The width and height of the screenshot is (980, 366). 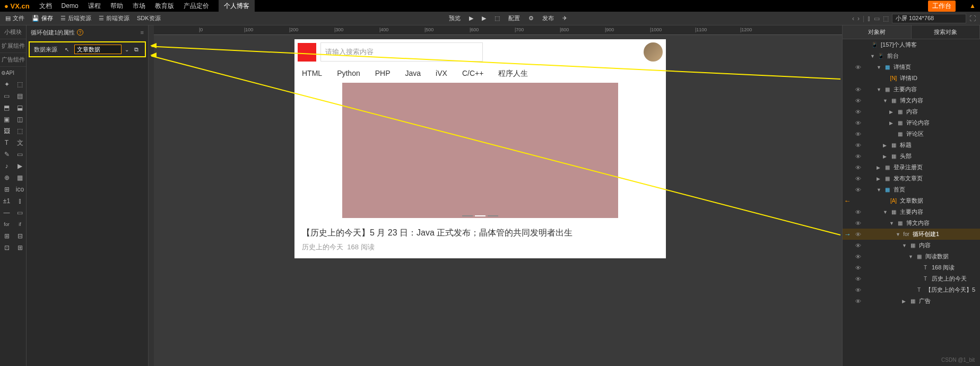 What do you see at coordinates (6, 131) in the screenshot?
I see `tool-9: 🖼` at bounding box center [6, 131].